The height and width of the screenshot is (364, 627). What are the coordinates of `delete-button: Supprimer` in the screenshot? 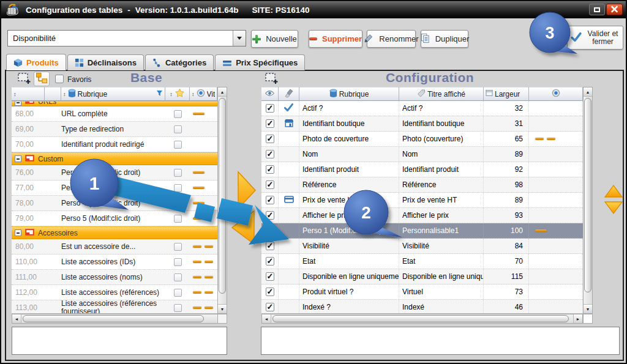 It's located at (336, 39).